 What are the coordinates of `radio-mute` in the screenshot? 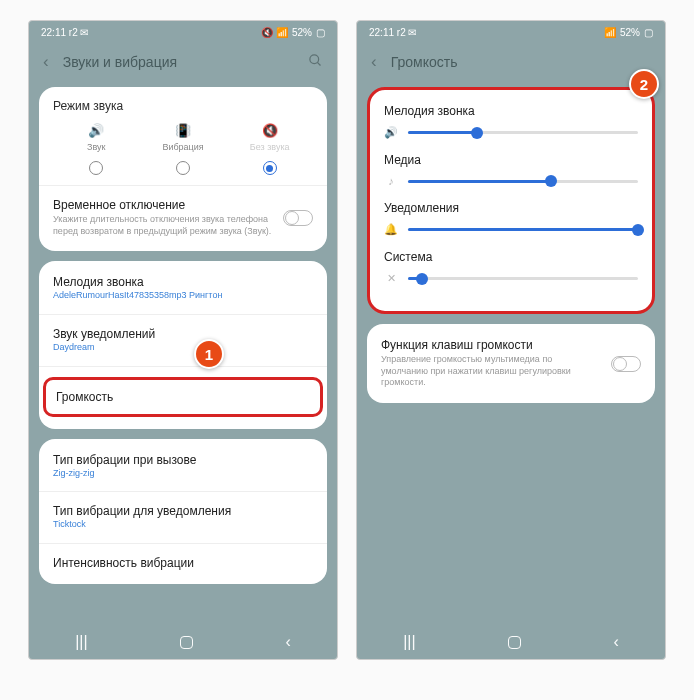 It's located at (270, 168).